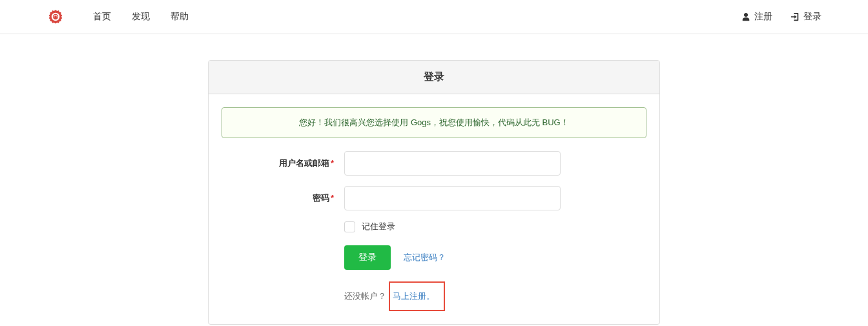 The width and height of the screenshot is (868, 326). I want to click on nav-register: 注册, so click(757, 17).